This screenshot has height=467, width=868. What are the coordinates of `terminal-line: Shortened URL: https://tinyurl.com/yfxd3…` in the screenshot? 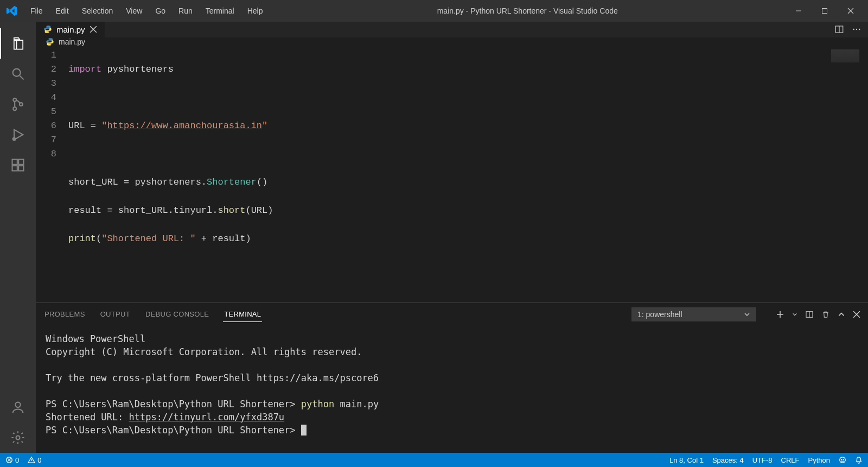 It's located at (452, 417).